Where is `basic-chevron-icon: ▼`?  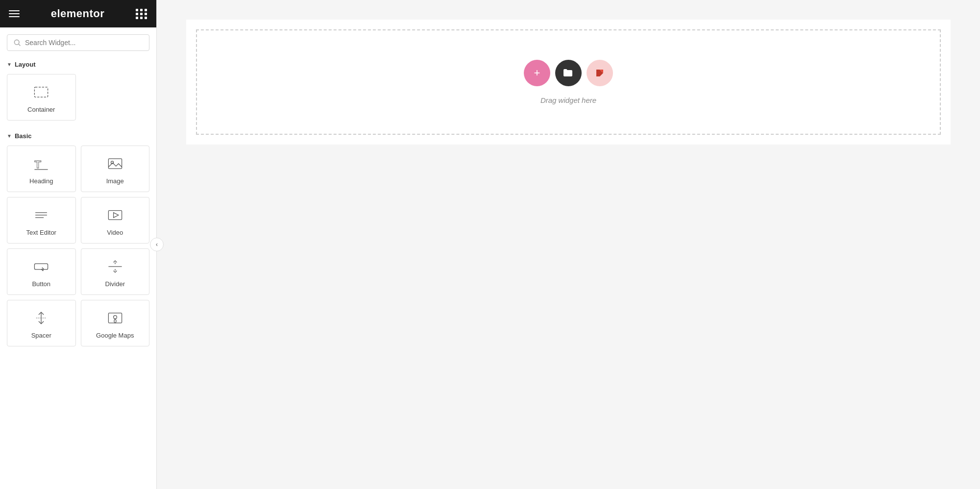 basic-chevron-icon: ▼ is located at coordinates (9, 136).